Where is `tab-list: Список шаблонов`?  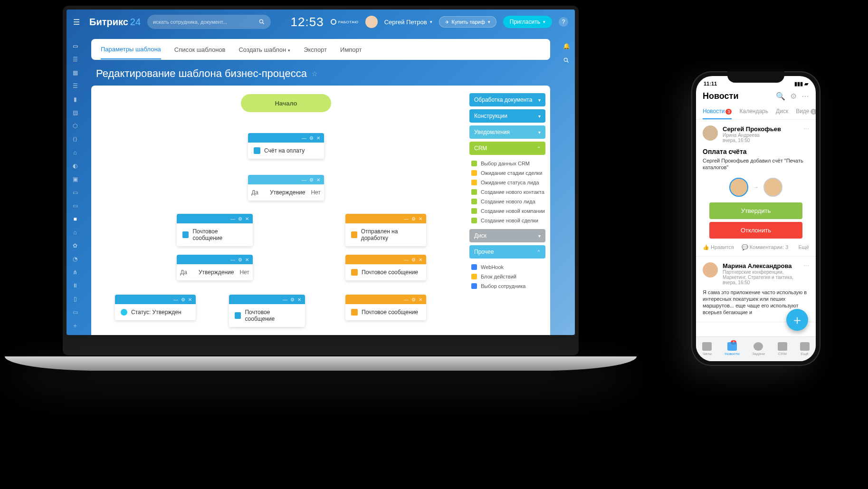 tab-list: Список шаблонов is located at coordinates (200, 49).